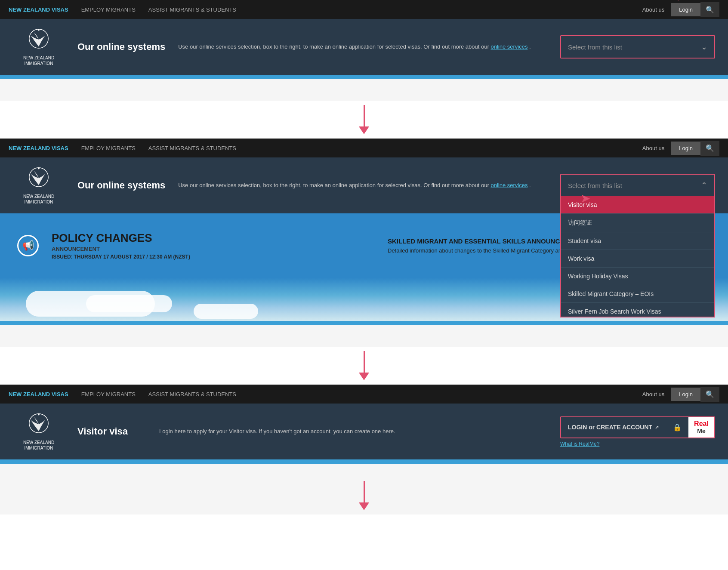 The image size is (728, 570). Describe the element at coordinates (530, 185) in the screenshot. I see `header-desc-end-2: .` at that location.